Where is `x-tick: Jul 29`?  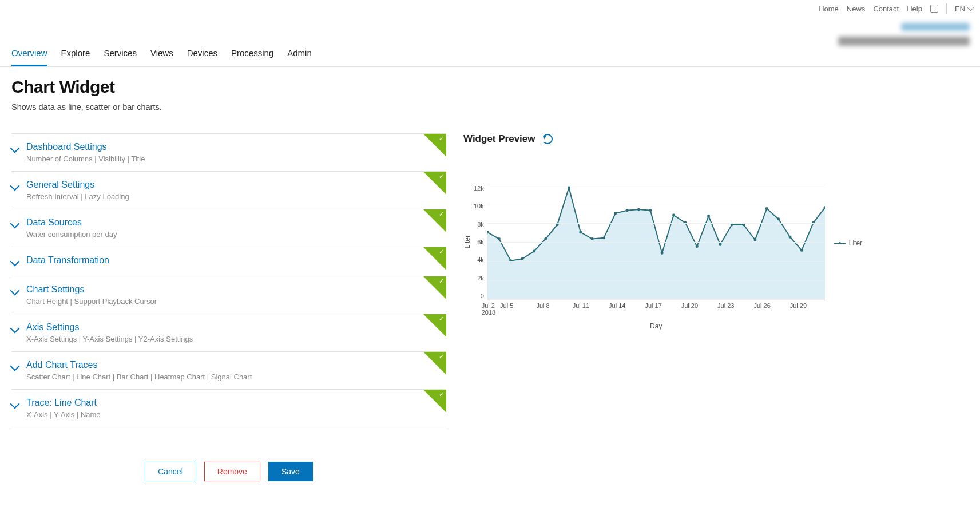
x-tick: Jul 29 is located at coordinates (807, 306).